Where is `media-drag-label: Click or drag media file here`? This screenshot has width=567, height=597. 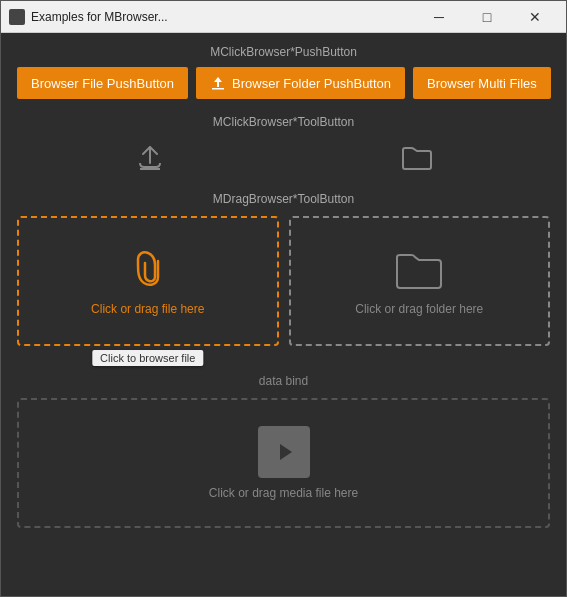
media-drag-label: Click or drag media file here is located at coordinates (284, 493).